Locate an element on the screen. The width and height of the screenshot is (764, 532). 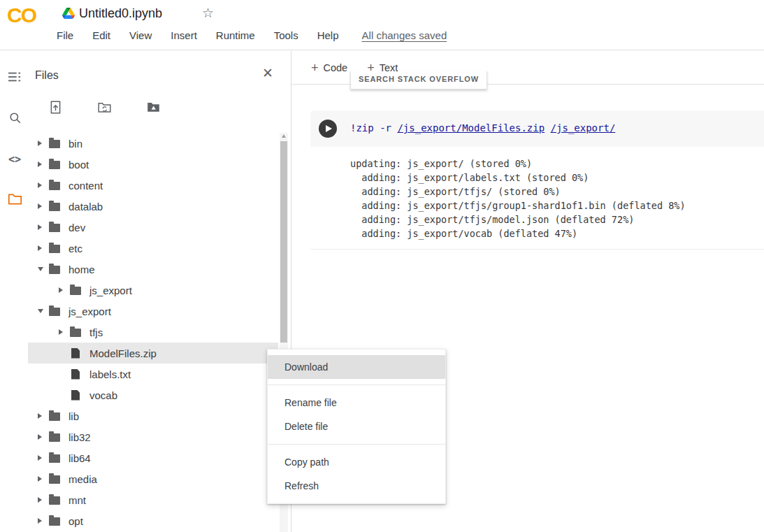
tree-item-label: ModelFiles.zip is located at coordinates (123, 354).